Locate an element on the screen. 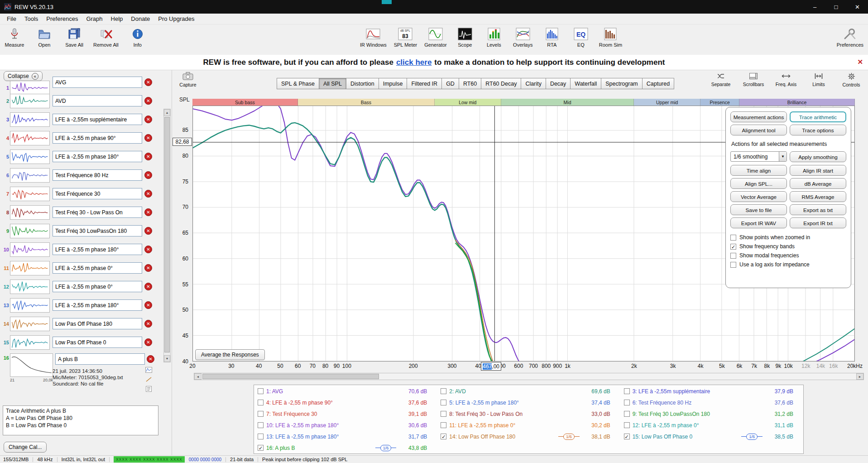 The width and height of the screenshot is (868, 463). measurement-row: 7✕ is located at coordinates (81, 194).